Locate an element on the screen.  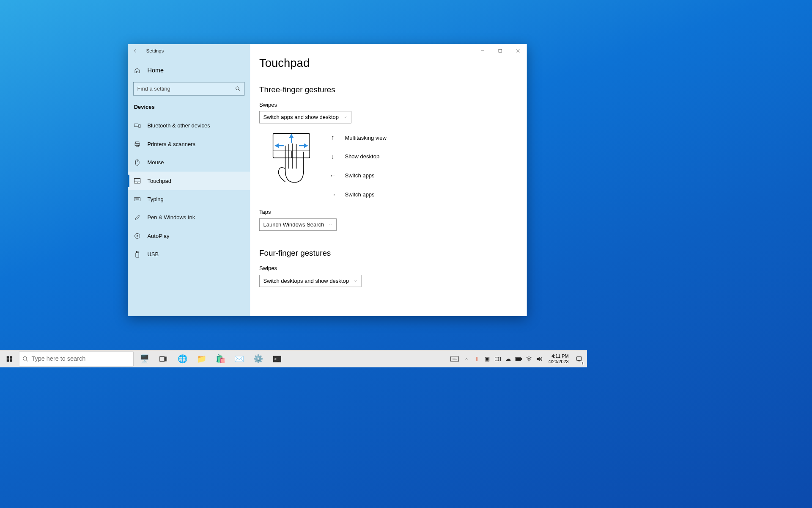
taskbar-app-mail: ✉️ is located at coordinates (239, 359).